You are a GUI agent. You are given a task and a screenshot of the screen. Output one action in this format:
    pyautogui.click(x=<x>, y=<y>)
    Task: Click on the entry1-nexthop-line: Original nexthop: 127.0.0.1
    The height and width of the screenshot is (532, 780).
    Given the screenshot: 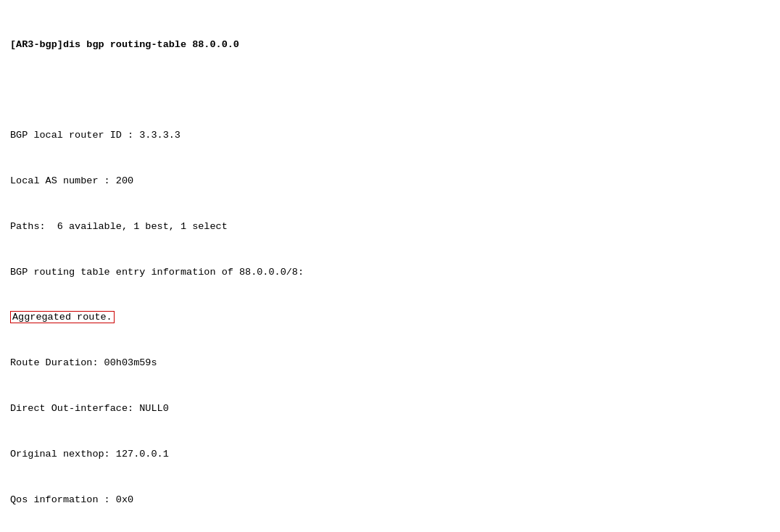 What is the action you would take?
    pyautogui.click(x=390, y=455)
    